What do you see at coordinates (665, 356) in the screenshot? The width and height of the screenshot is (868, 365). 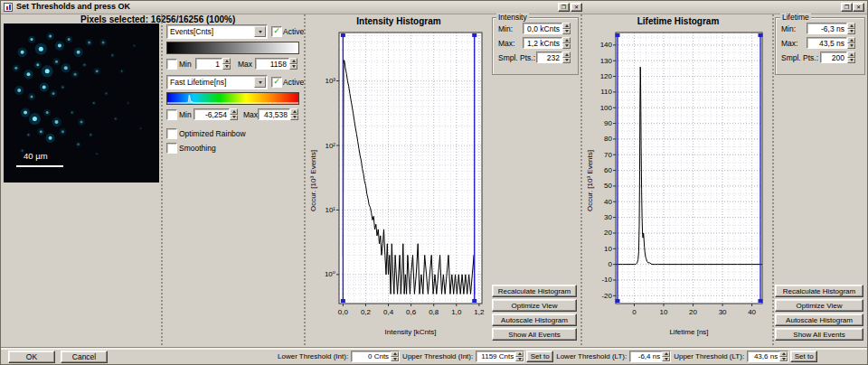 I see `lower-threshold-lt-spinner` at bounding box center [665, 356].